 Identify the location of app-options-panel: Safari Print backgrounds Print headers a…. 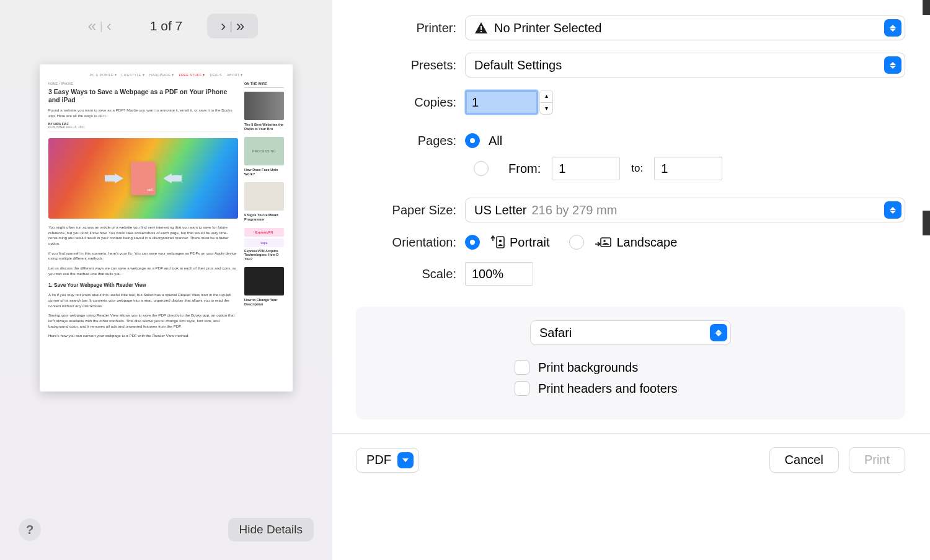
(631, 363).